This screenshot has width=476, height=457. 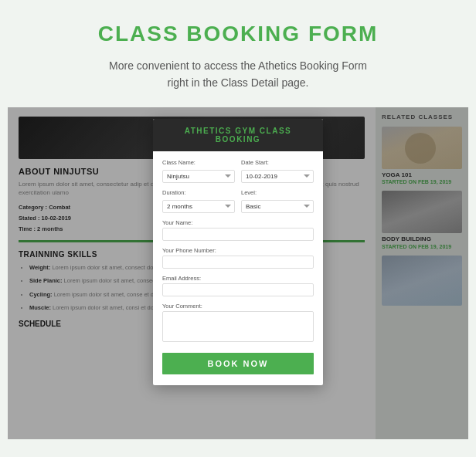 What do you see at coordinates (277, 193) in the screenshot?
I see `level-label: Level:` at bounding box center [277, 193].